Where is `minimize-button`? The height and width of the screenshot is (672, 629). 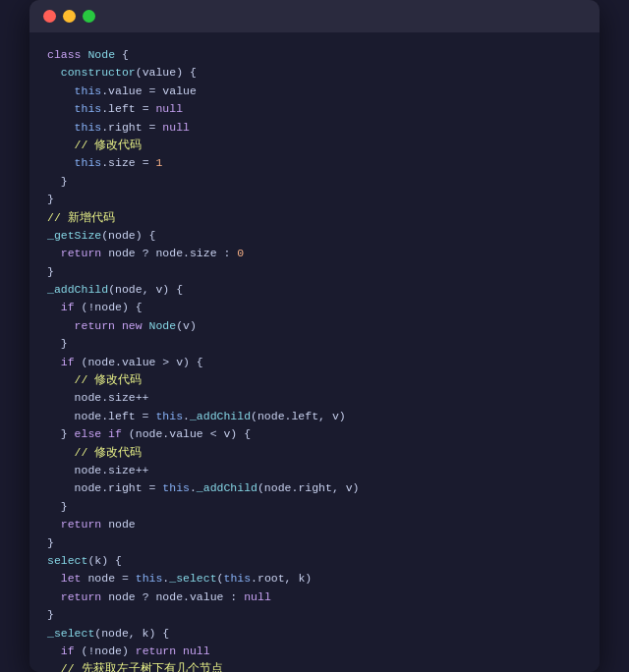
minimize-button is located at coordinates (69, 16).